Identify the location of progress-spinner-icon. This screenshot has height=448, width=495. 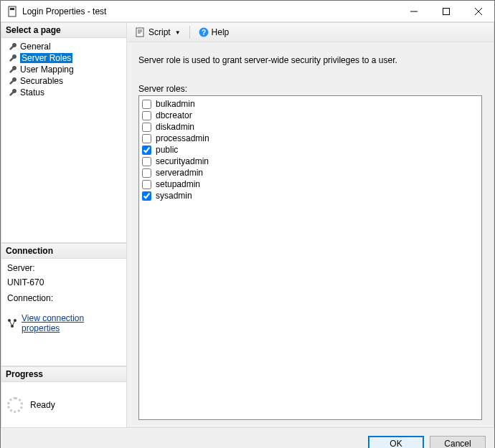
(15, 405).